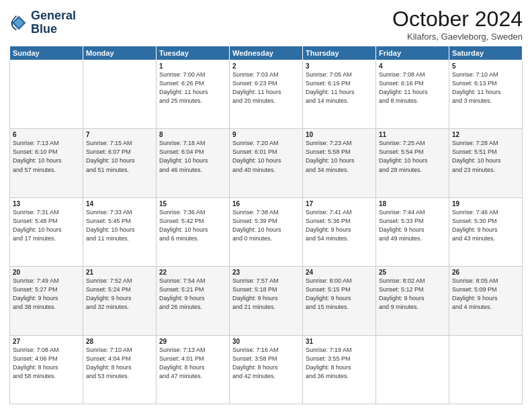 The width and height of the screenshot is (532, 411). Describe the element at coordinates (412, 88) in the screenshot. I see `day-info: Sunrise: 7:08 AM Sunset: 6:16 PM Dayligh…` at that location.